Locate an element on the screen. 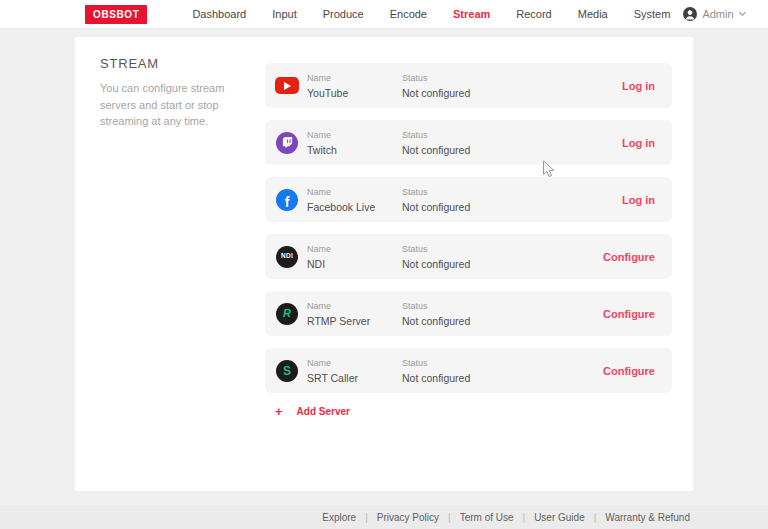 The width and height of the screenshot is (768, 529). footer-link: Privacy Policy is located at coordinates (408, 518).